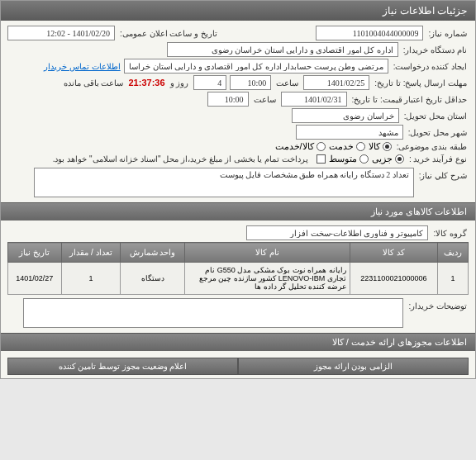 This screenshot has height=460, width=476. Describe the element at coordinates (453, 279) in the screenshot. I see `cell-index: 1` at that location.